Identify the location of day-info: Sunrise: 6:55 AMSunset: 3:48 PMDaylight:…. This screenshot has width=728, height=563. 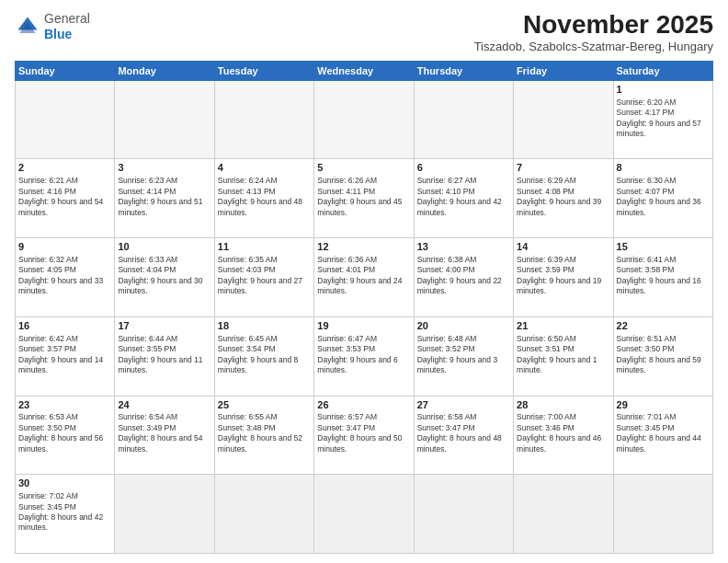
(265, 433).